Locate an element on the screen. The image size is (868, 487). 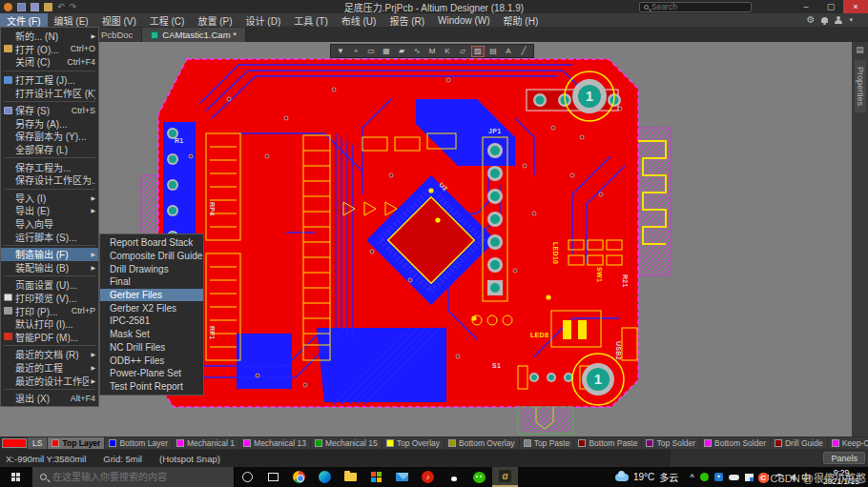
menu-route: 布线 (U) is located at coordinates (359, 20).